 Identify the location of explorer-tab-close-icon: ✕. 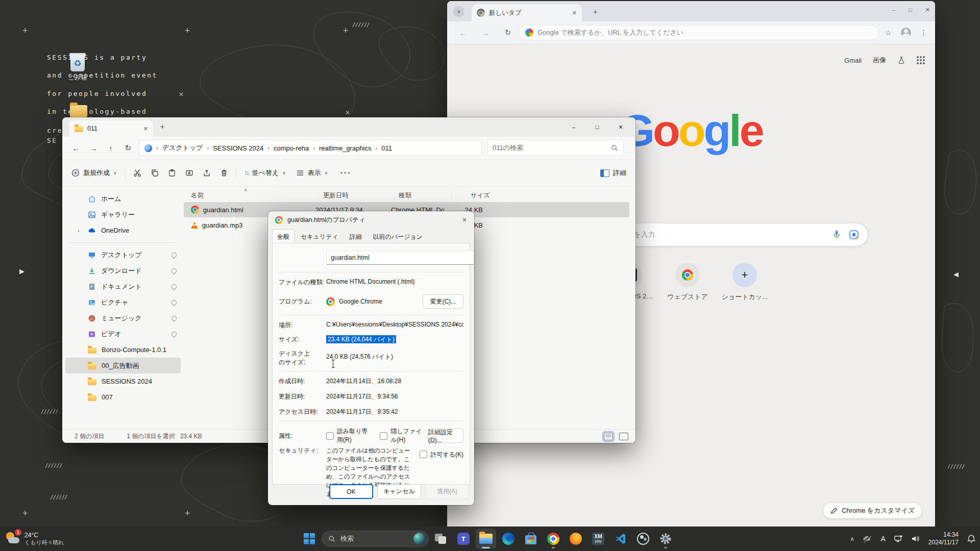
(146, 129).